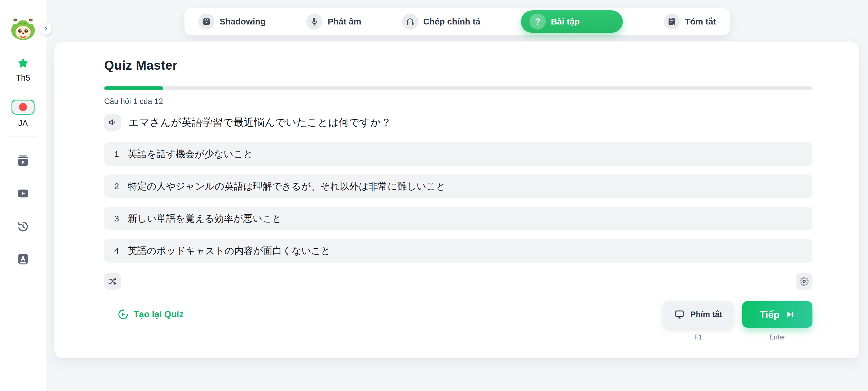 The width and height of the screenshot is (868, 391). I want to click on chevron-right-icon, so click(46, 29).